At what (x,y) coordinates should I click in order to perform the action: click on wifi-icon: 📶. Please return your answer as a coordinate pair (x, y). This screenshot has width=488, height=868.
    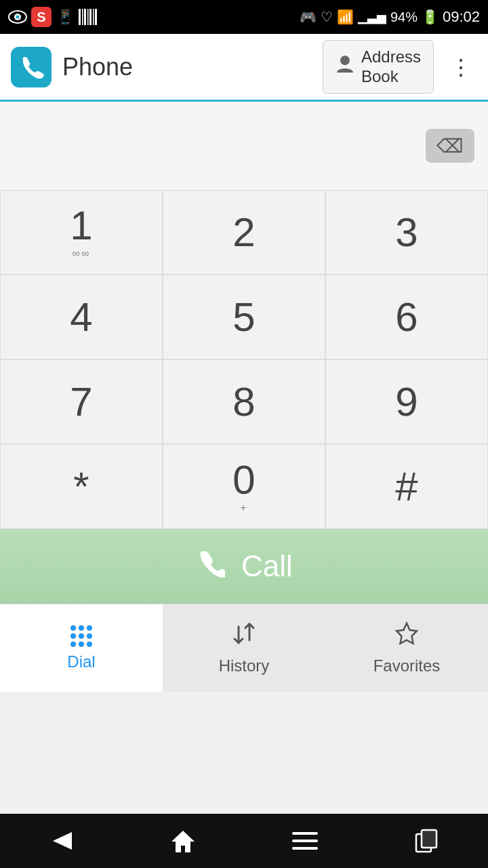
    Looking at the image, I should click on (346, 17).